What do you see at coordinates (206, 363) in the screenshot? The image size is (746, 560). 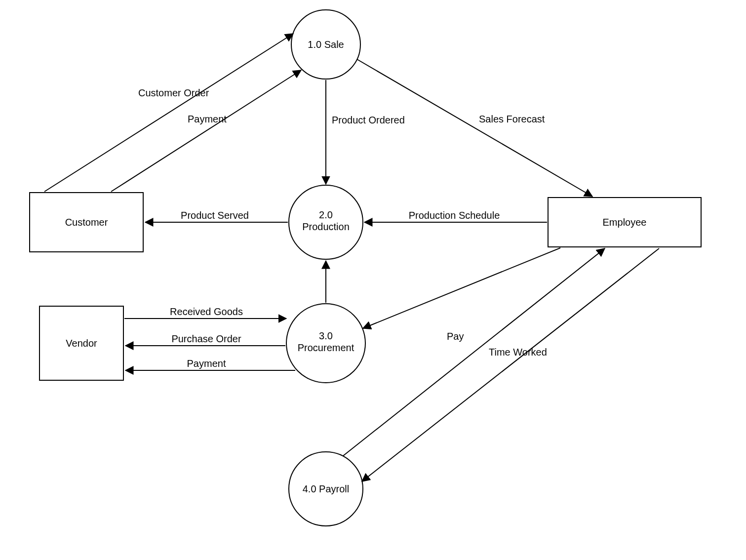 I see `flow-payment-vendor-label: Payment` at bounding box center [206, 363].